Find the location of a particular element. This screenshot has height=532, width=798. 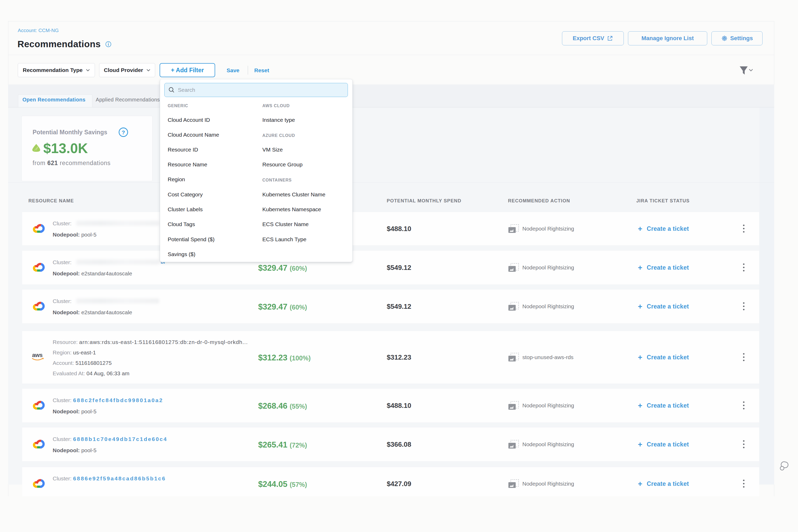

svg-text: aws is located at coordinates (37, 355).